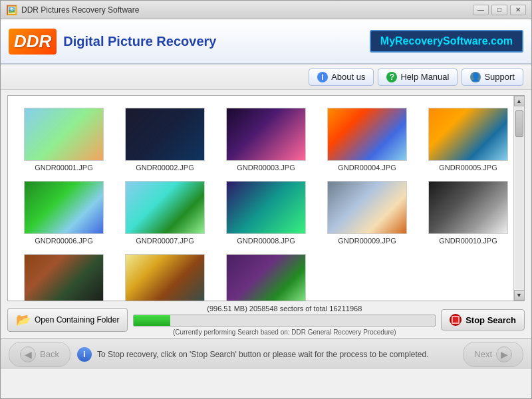 This screenshot has width=532, height=399. Describe the element at coordinates (77, 320) in the screenshot. I see `open-folder-label: Open Containing Folder` at that location.